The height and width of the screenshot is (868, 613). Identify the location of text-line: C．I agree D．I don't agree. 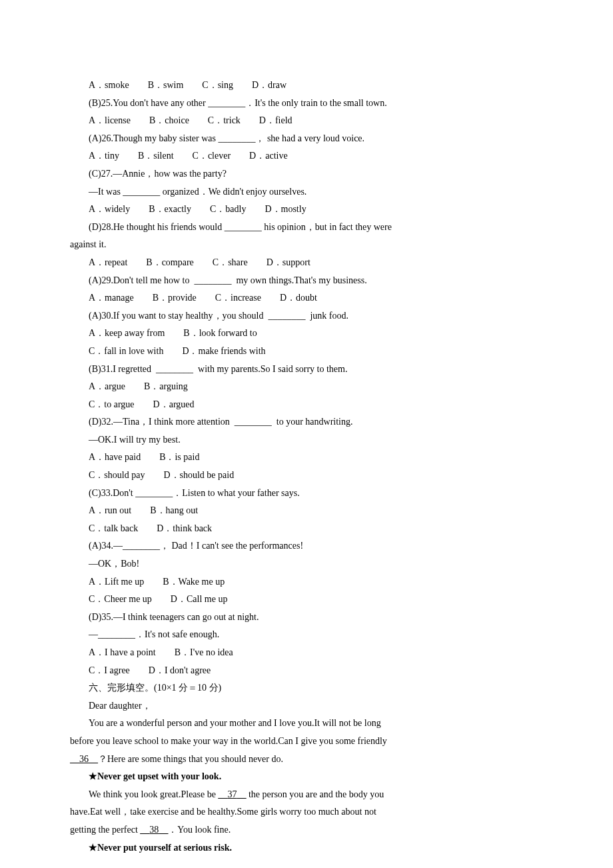
(306, 671).